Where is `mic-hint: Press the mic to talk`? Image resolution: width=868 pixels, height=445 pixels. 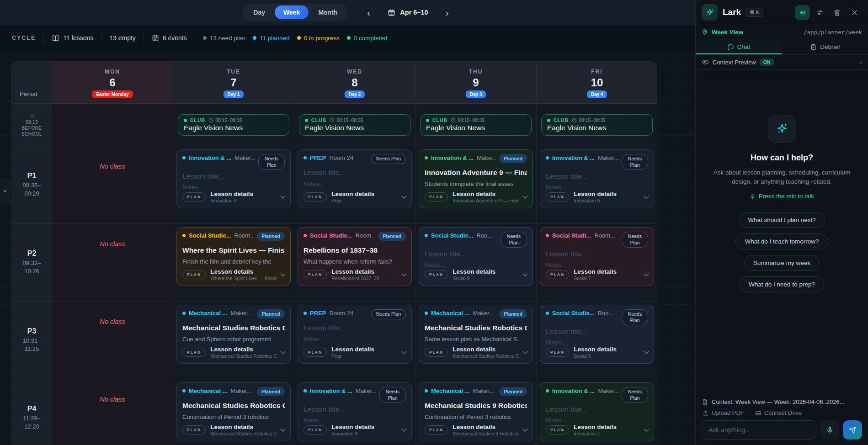 mic-hint: Press the mic to talk is located at coordinates (782, 196).